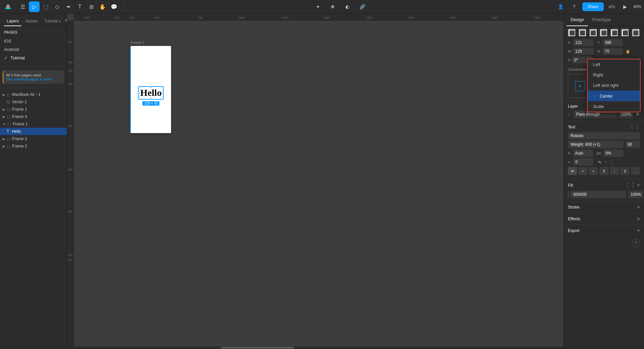  Describe the element at coordinates (604, 194) in the screenshot. I see `fill-row: 👁 −` at that location.